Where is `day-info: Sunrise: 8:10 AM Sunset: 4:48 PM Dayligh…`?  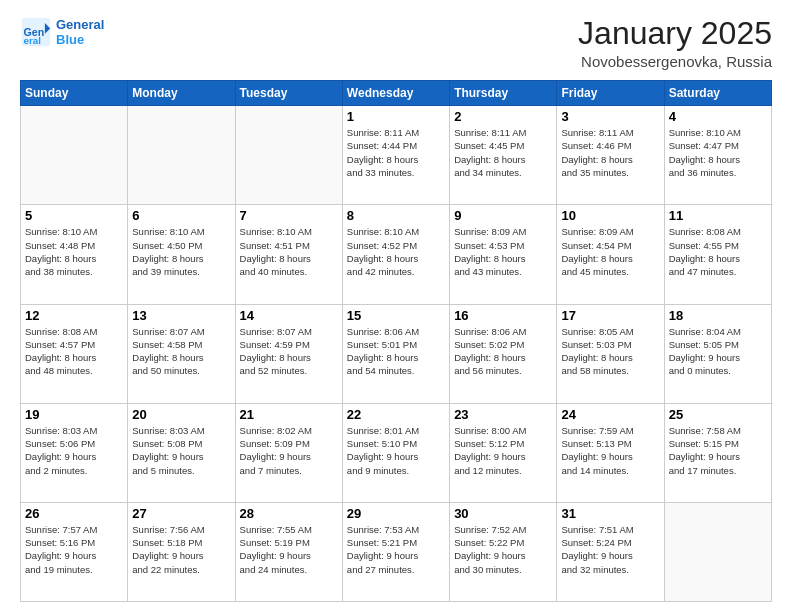 day-info: Sunrise: 8:10 AM Sunset: 4:48 PM Dayligh… is located at coordinates (74, 252).